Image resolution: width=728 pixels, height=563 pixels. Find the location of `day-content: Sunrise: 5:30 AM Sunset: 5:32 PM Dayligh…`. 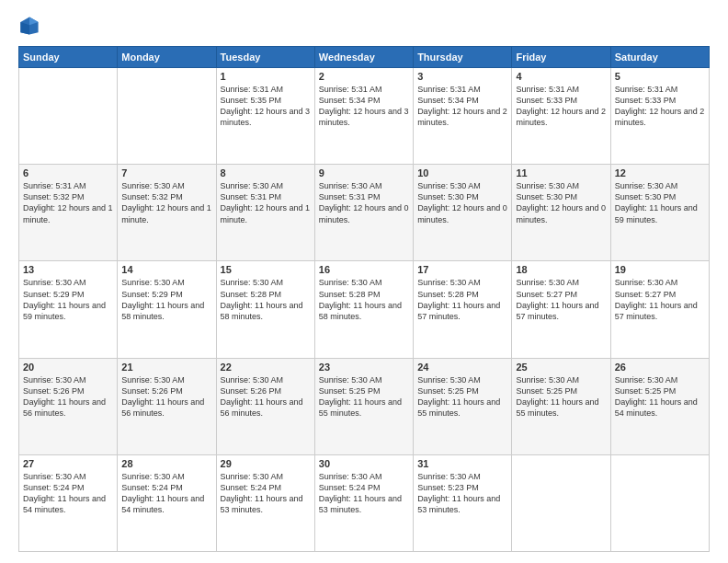

day-content: Sunrise: 5:30 AM Sunset: 5:32 PM Dayligh… is located at coordinates (166, 202).